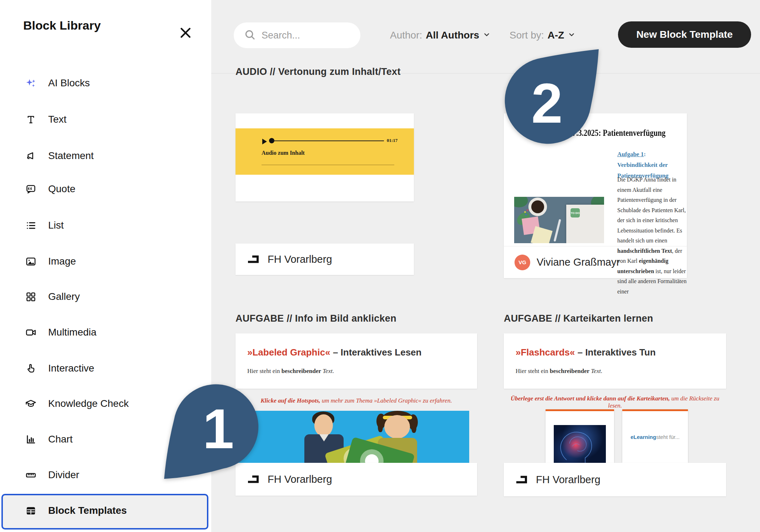 The width and height of the screenshot is (760, 532). Describe the element at coordinates (609, 133) in the screenshot. I see `card-preview-title: s zum 7.3.2025: Patientenverfügung` at that location.